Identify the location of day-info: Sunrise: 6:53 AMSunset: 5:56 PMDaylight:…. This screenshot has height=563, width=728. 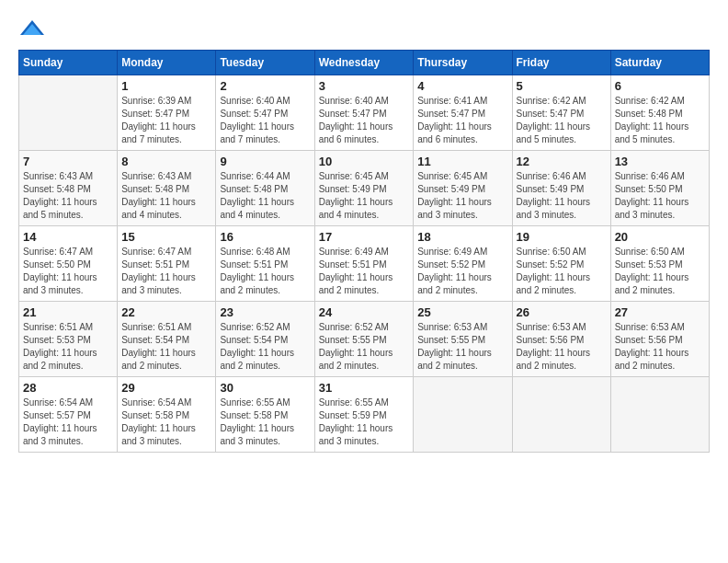
(562, 347).